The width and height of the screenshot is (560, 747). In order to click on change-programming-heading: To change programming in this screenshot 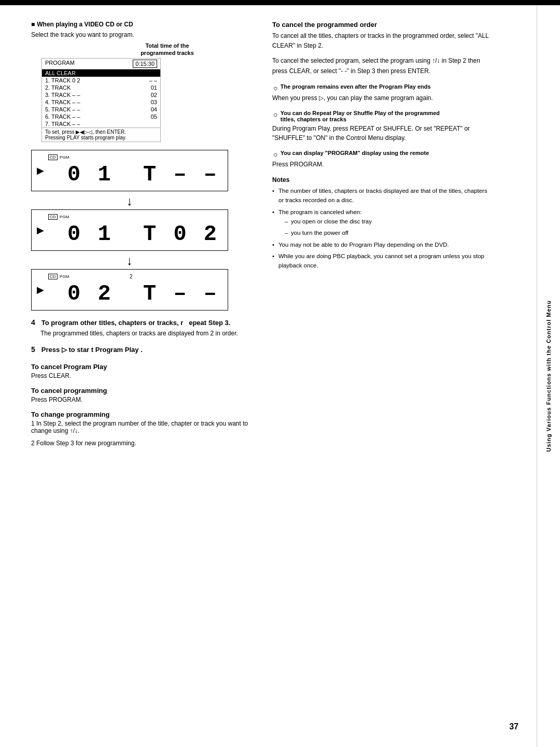, I will do `click(141, 415)`.